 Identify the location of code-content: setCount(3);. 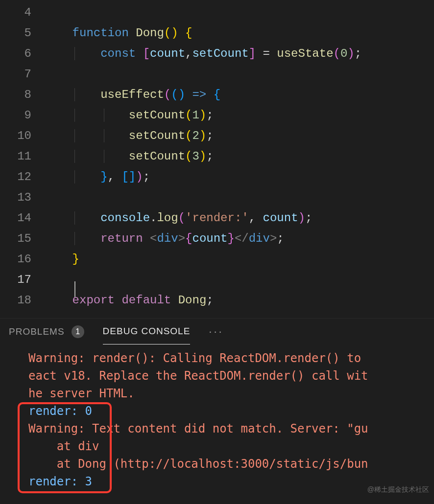
(239, 157).